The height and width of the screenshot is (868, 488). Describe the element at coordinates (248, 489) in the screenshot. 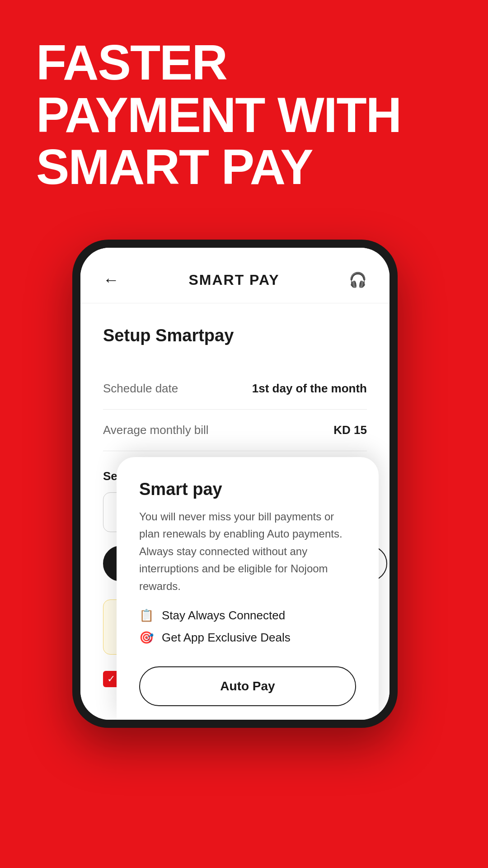

I see `smartpay-card-title: Smart pay` at that location.